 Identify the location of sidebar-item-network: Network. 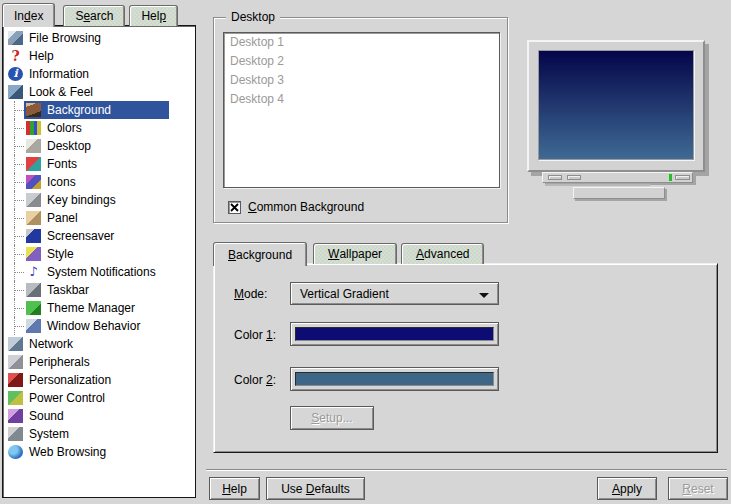
(99, 344).